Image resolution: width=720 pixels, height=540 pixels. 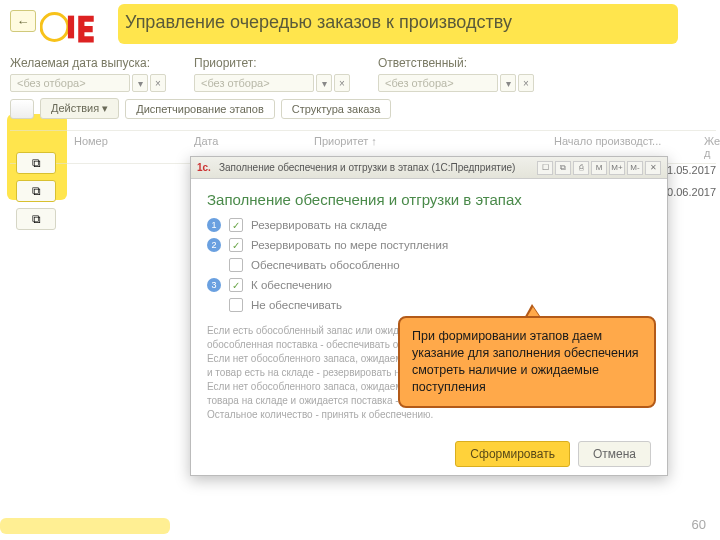 What do you see at coordinates (88, 63) in the screenshot?
I see `filter-label-release: Желаемая дата выпуска:` at bounding box center [88, 63].